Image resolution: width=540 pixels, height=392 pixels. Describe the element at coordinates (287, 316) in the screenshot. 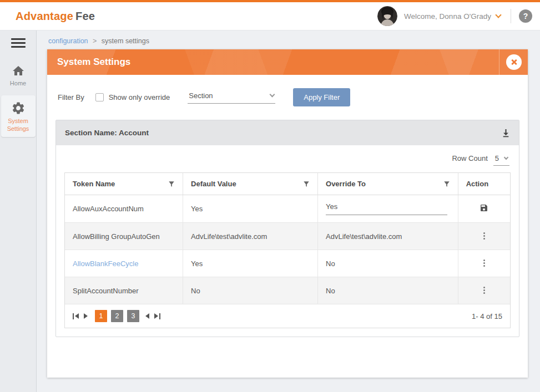

I see `pagination-bar: 1 2 3` at that location.